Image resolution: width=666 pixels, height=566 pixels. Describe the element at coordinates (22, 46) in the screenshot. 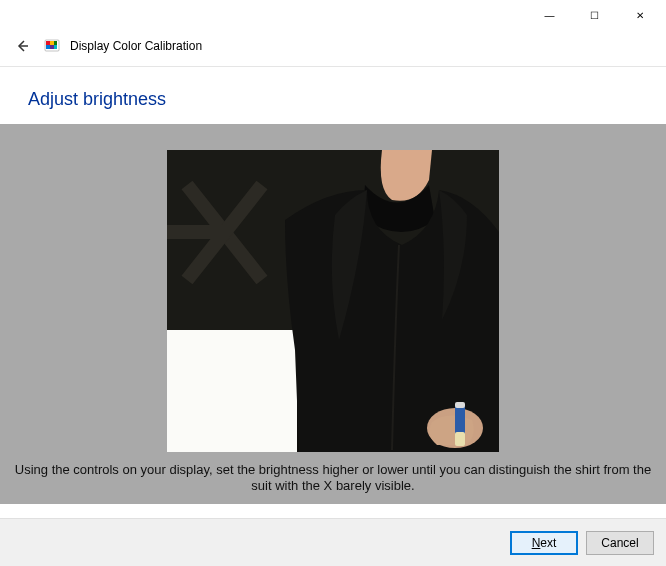

I see `back-arrow-icon` at that location.